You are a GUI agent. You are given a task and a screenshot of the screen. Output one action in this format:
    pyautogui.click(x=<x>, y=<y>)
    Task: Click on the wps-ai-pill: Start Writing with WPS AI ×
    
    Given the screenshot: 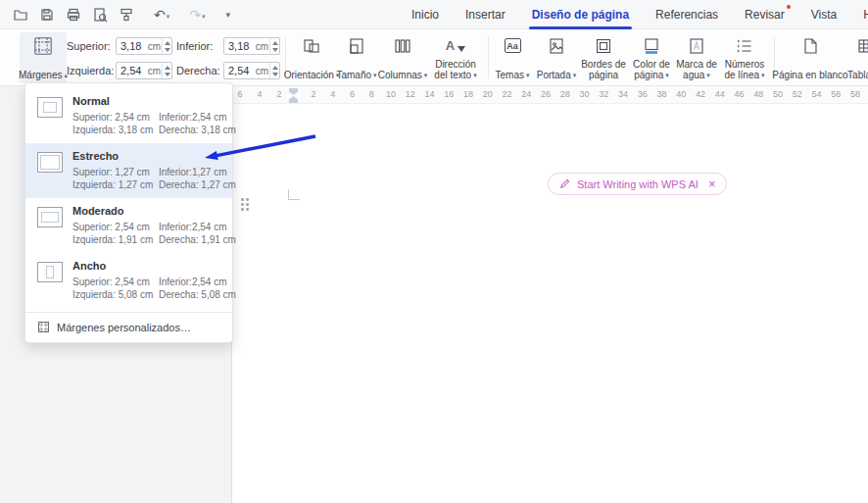 What is the action you would take?
    pyautogui.click(x=637, y=184)
    